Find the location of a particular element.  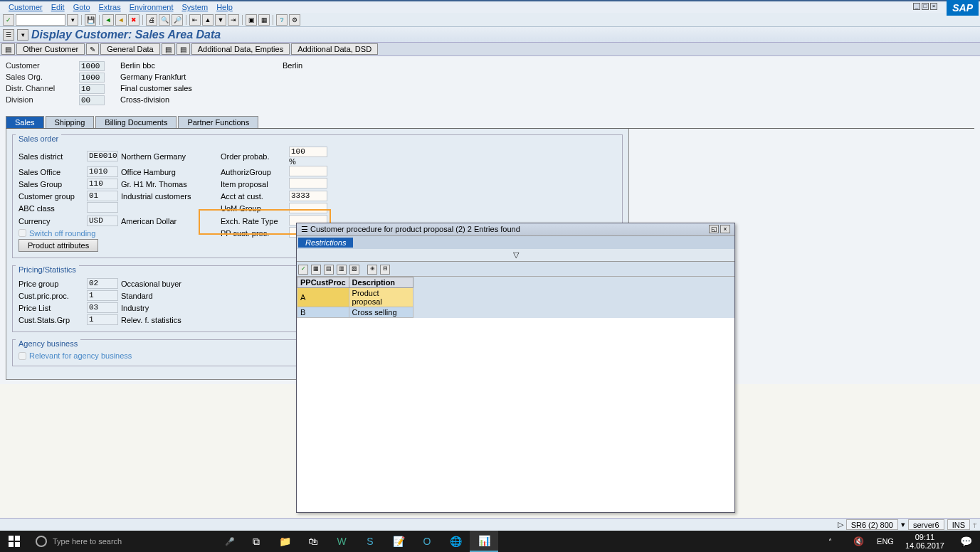

field-value2: 3333 is located at coordinates (308, 196).